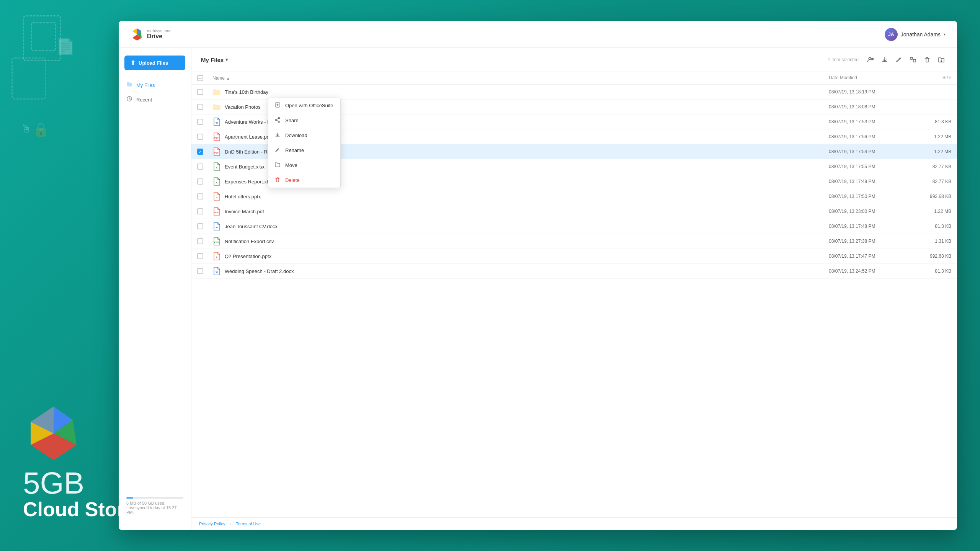 The height and width of the screenshot is (551, 980). What do you see at coordinates (26, 129) in the screenshot?
I see `bg-mouse-icon: 🖱` at bounding box center [26, 129].